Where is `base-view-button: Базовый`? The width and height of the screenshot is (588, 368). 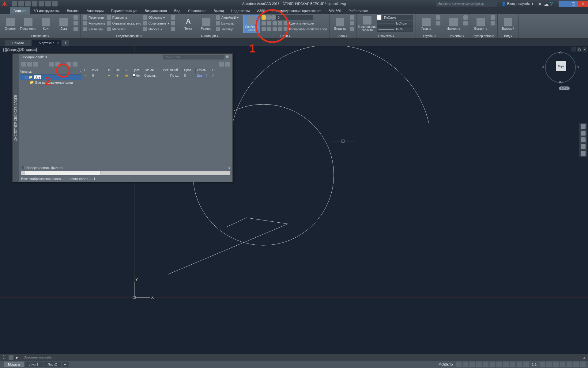 base-view-button: Базовый is located at coordinates (508, 24).